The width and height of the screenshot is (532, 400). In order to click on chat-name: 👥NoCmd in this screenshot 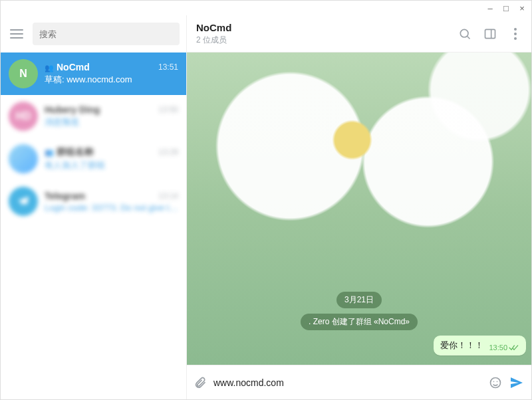, I will do `click(67, 67)`.